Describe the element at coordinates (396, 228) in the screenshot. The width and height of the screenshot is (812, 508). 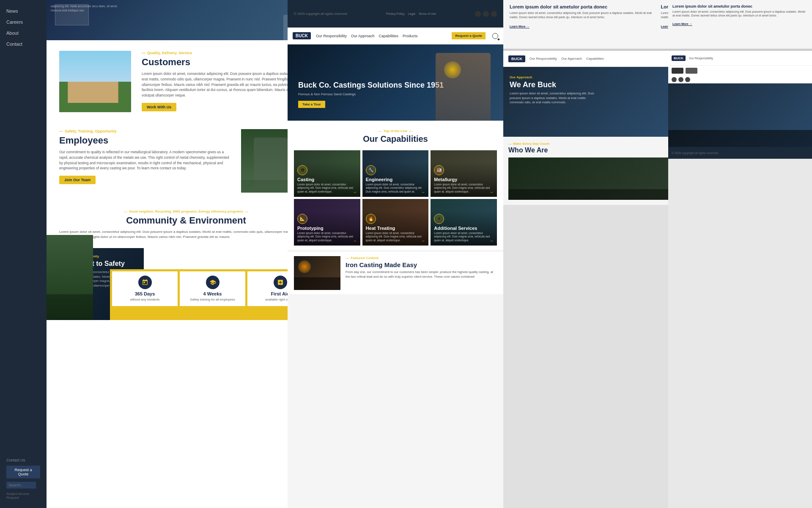
I see `cap-heat-treating-title: Heat Treating` at that location.